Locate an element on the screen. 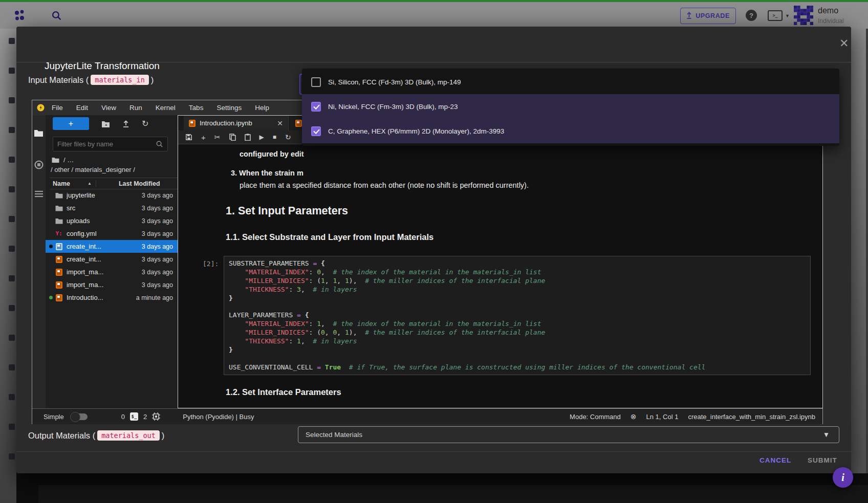  menu-file: File is located at coordinates (57, 107).